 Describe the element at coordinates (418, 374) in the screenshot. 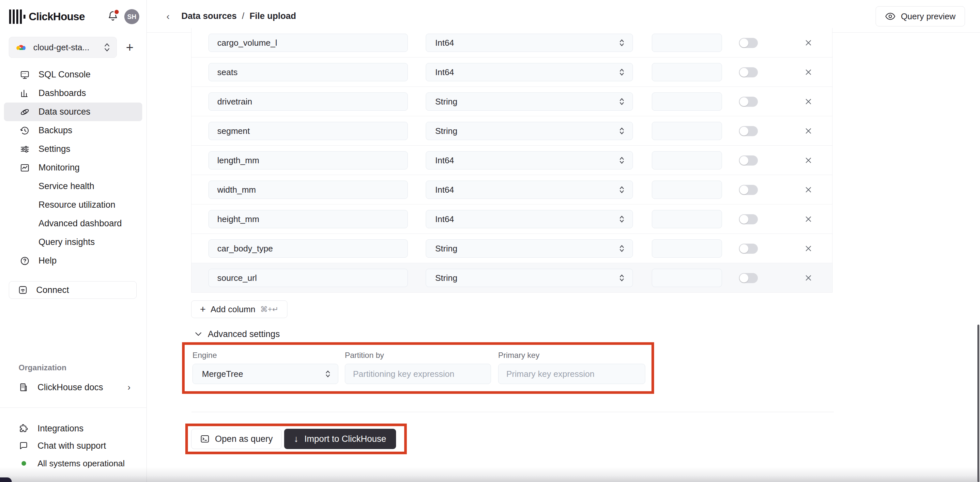

I see `partition-by-input` at that location.